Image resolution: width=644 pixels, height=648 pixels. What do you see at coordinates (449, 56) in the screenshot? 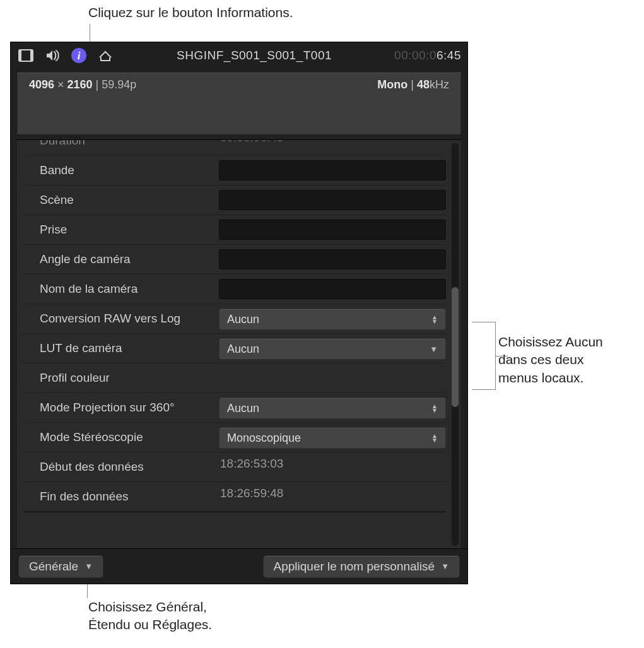
I see `timecode-highlight: 6:45` at bounding box center [449, 56].